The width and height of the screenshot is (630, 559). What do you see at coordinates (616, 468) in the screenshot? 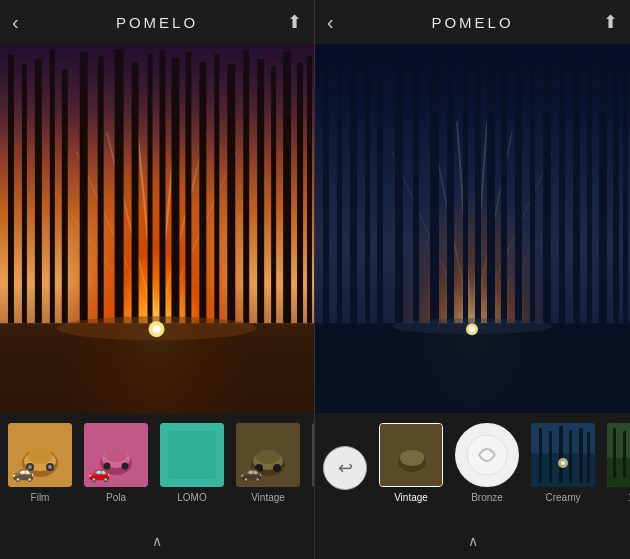
I see `filter-1970: 1970` at bounding box center [616, 468].